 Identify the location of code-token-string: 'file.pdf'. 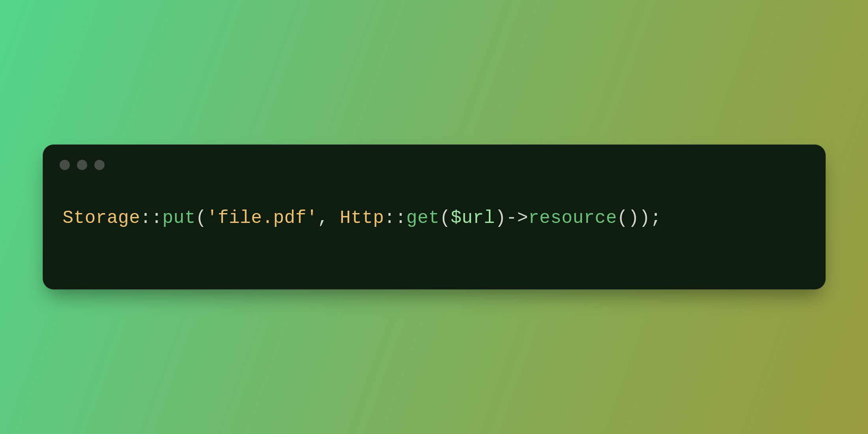
(262, 218).